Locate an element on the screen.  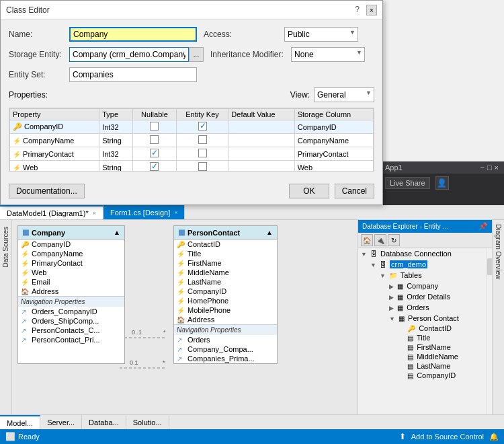
person-field-lastname: ⚡ LastName is located at coordinates (226, 282).